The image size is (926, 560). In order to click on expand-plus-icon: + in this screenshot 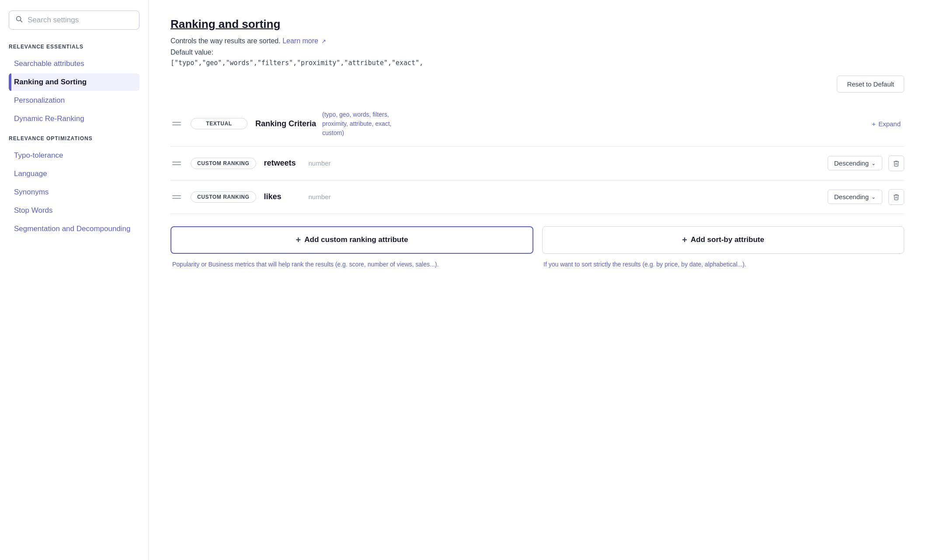, I will do `click(874, 124)`.